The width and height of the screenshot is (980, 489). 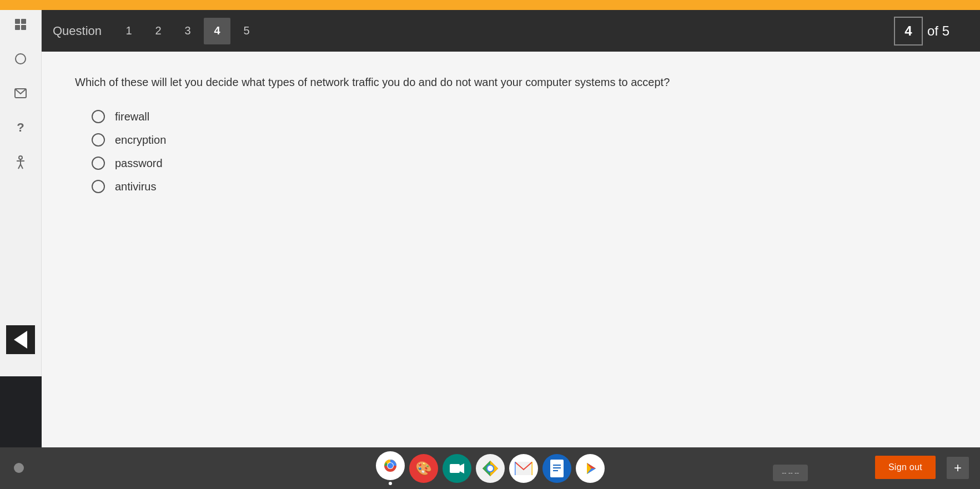 I want to click on option-label-firewall: firewall, so click(x=132, y=117).